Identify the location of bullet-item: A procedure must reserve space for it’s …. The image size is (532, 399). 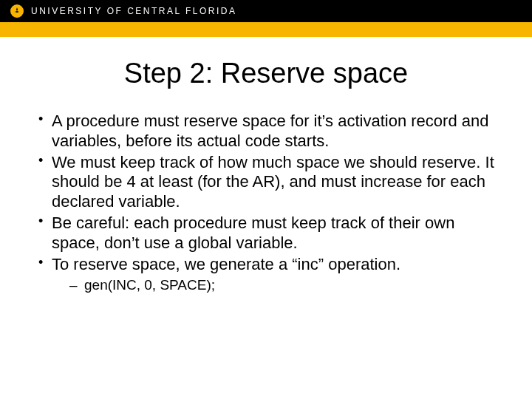
(269, 132).